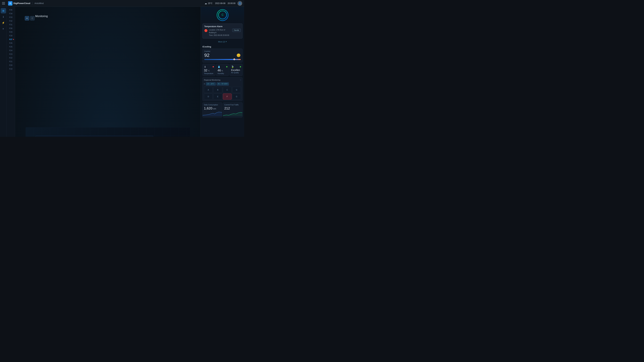 The height and width of the screenshot is (362, 644). Describe the element at coordinates (39, 3) in the screenshot. I see `sub-brand: AntoMind` at that location.